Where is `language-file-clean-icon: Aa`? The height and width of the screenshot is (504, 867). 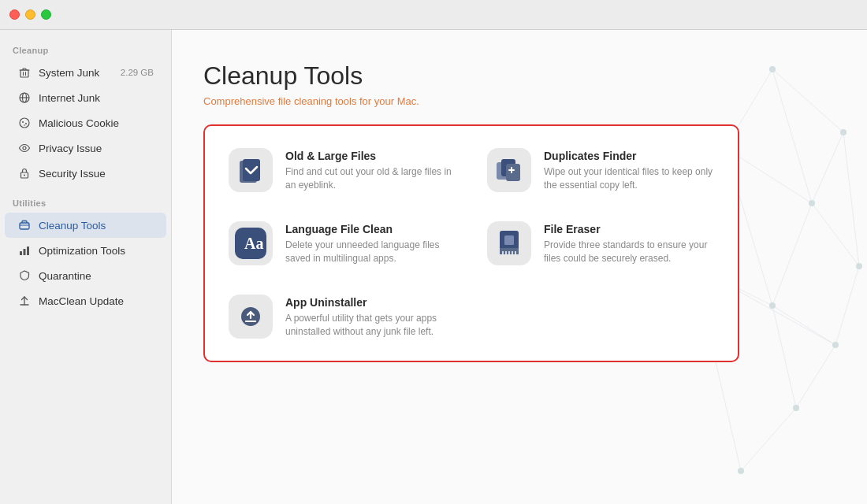 language-file-clean-icon: Aa is located at coordinates (251, 243).